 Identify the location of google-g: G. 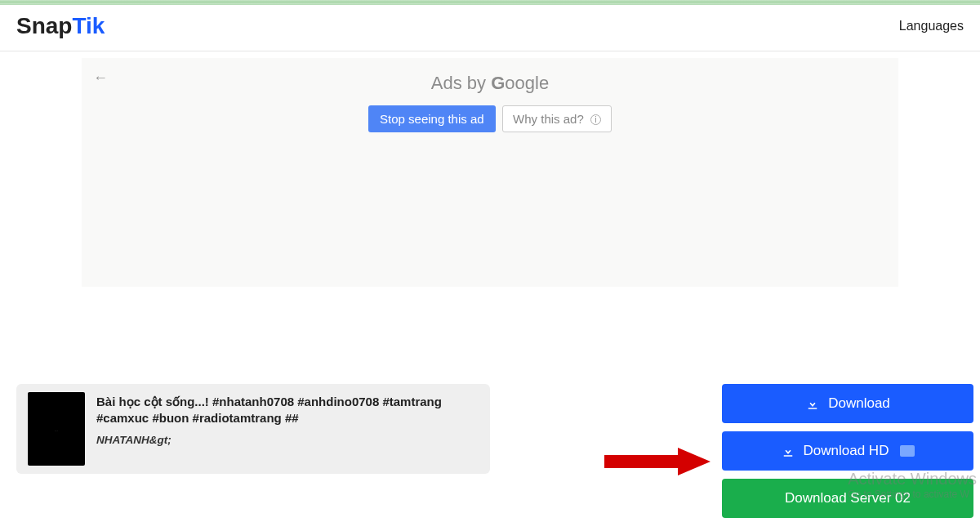
(498, 83).